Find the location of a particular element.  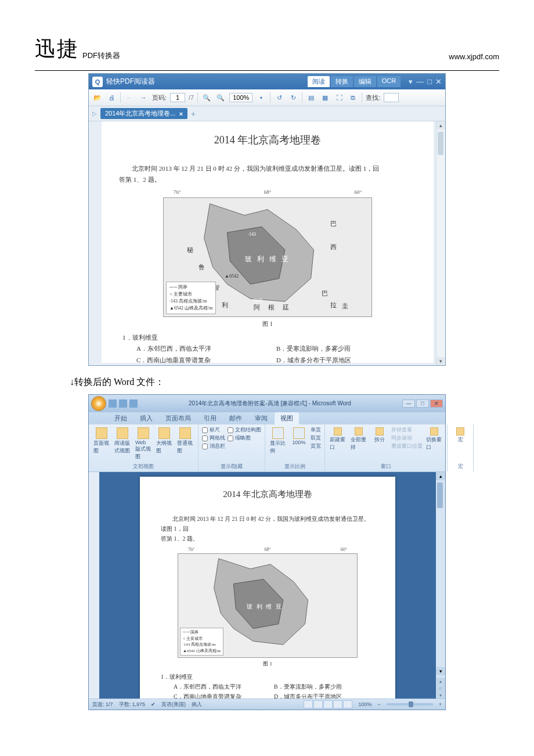

print-icon: 🖨 is located at coordinates (111, 98).